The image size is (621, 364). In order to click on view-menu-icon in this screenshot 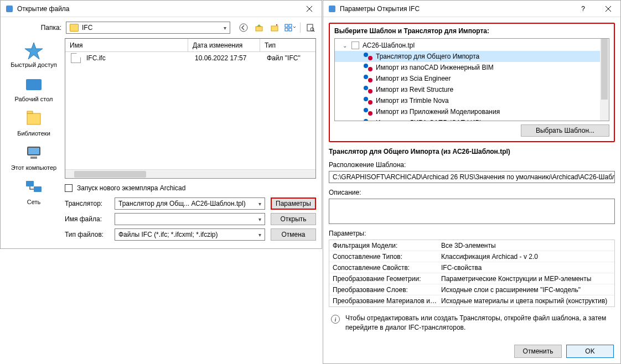, I will do `click(290, 28)`.